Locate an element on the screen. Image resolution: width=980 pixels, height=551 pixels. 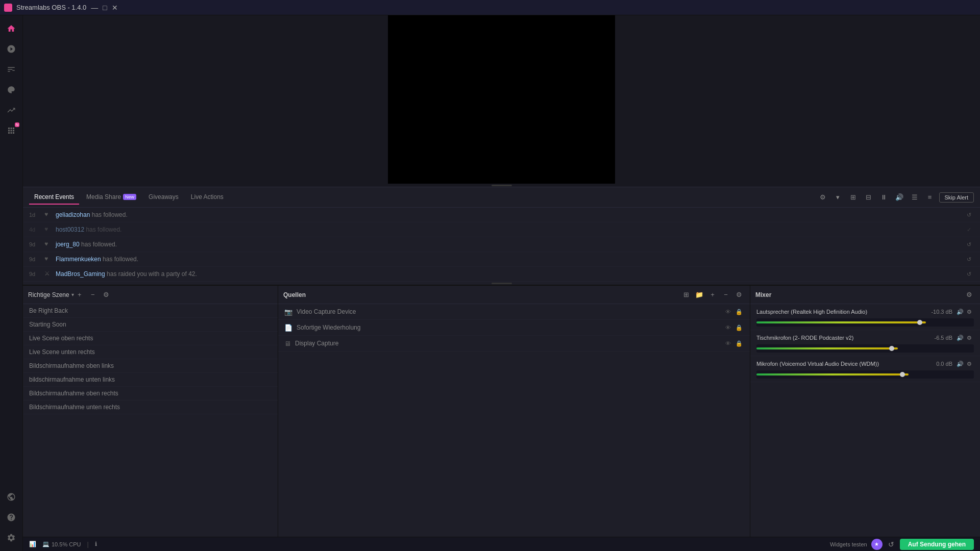
audio-icon: 🔊 is located at coordinates (899, 197).